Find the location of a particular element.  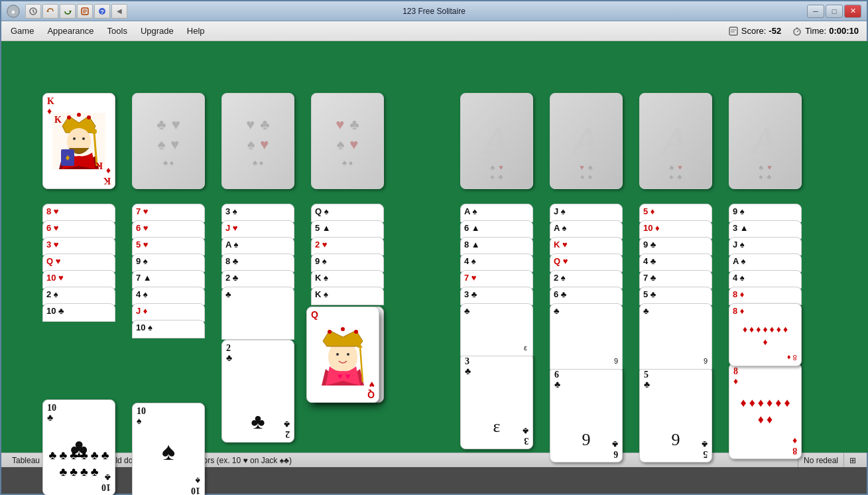

tableau-col2-card1: 7 ♥ is located at coordinates (168, 213).